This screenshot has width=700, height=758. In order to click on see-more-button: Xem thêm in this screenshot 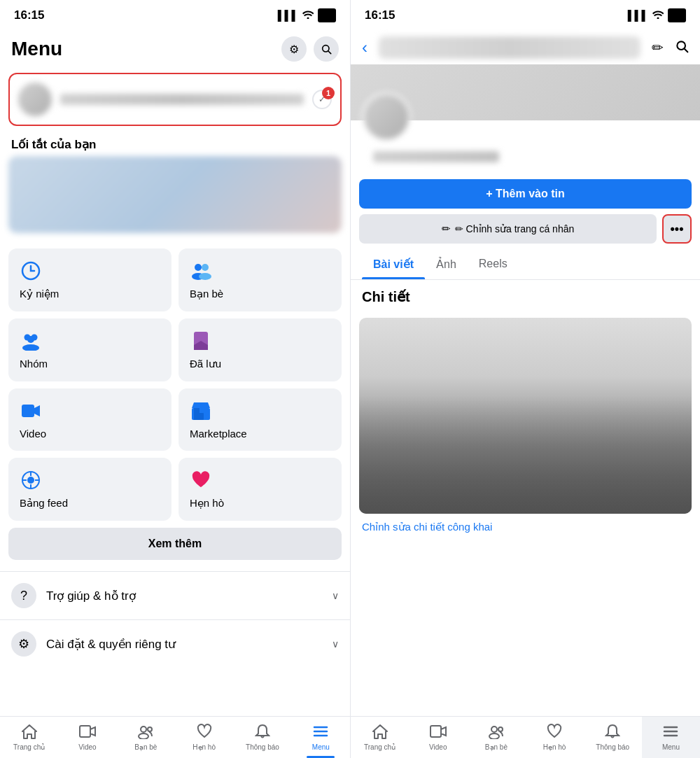, I will do `click(175, 544)`.